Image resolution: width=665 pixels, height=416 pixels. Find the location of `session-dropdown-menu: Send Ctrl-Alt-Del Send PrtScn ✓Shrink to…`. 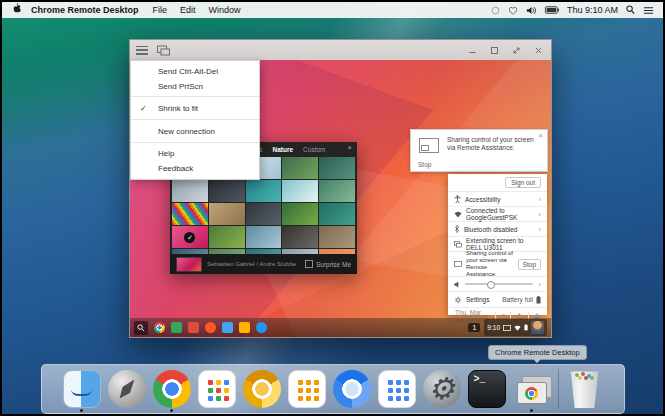

session-dropdown-menu: Send Ctrl-Alt-Del Send PrtScn ✓Shrink to… is located at coordinates (195, 120).